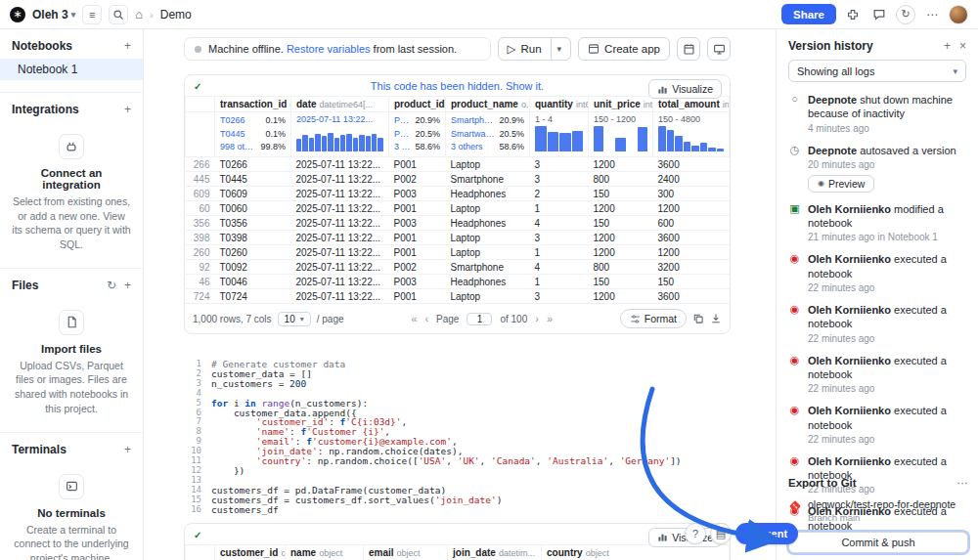  What do you see at coordinates (418, 105) in the screenshot?
I see `column-header: product_idobject` at bounding box center [418, 105].